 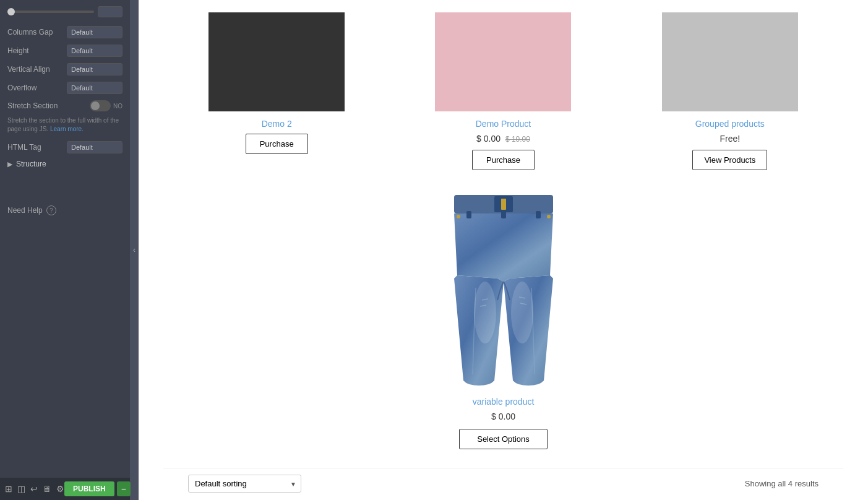 I want to click on settings-icon: ⚙, so click(x=61, y=489).